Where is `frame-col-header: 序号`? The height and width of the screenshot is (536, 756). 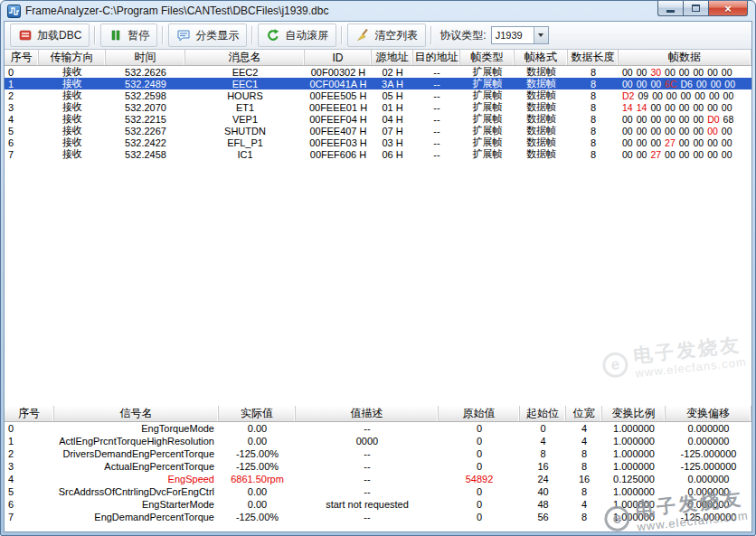 frame-col-header: 序号 is located at coordinates (22, 58).